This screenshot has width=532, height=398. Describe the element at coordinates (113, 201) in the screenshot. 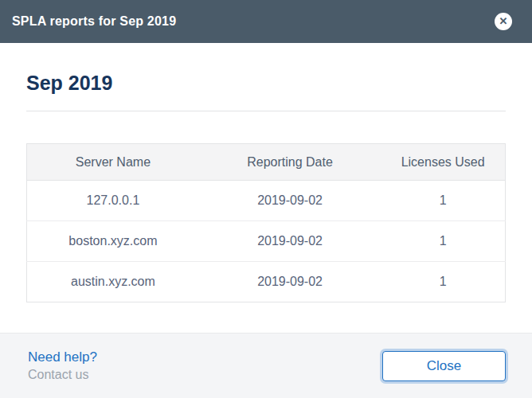

I see `cell-server-name: 127.0.0.1` at that location.